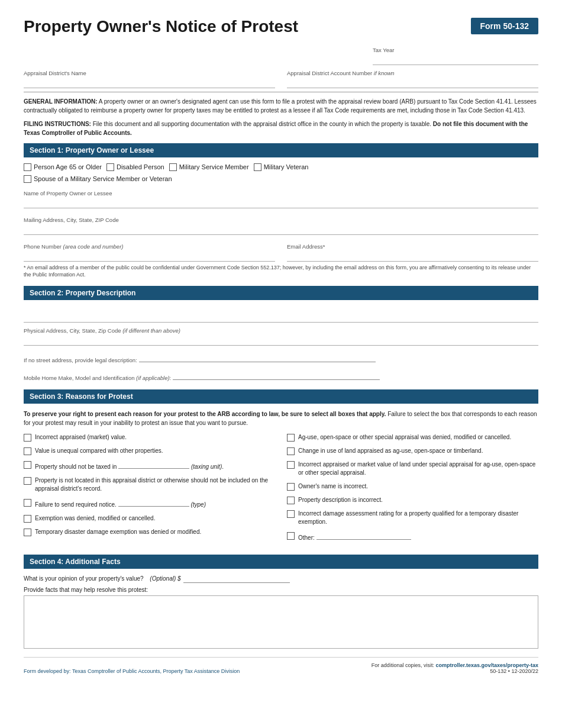  I want to click on taxing-unit-input, so click(154, 465).